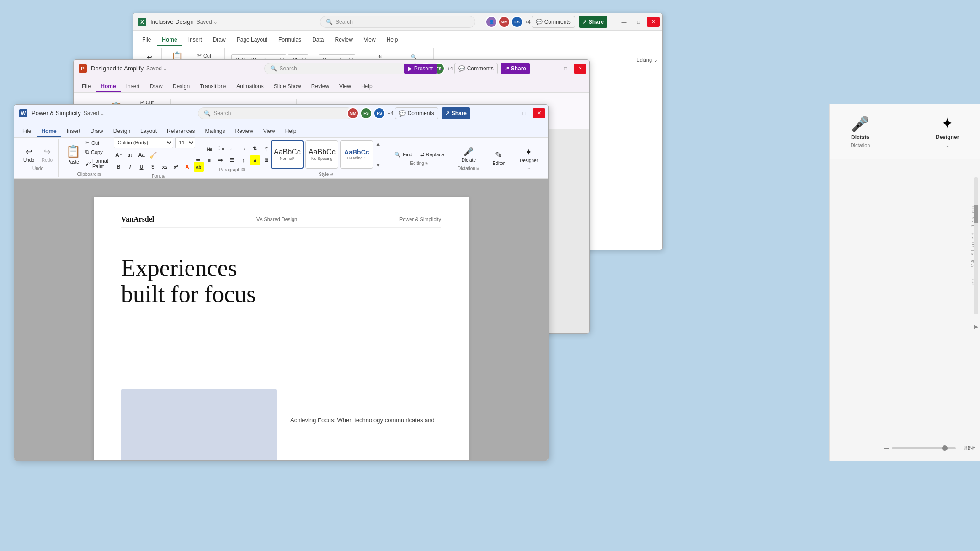 The image size is (980, 551). Describe the element at coordinates (287, 154) in the screenshot. I see `word-style-normal: AaBbCc Normal*` at that location.